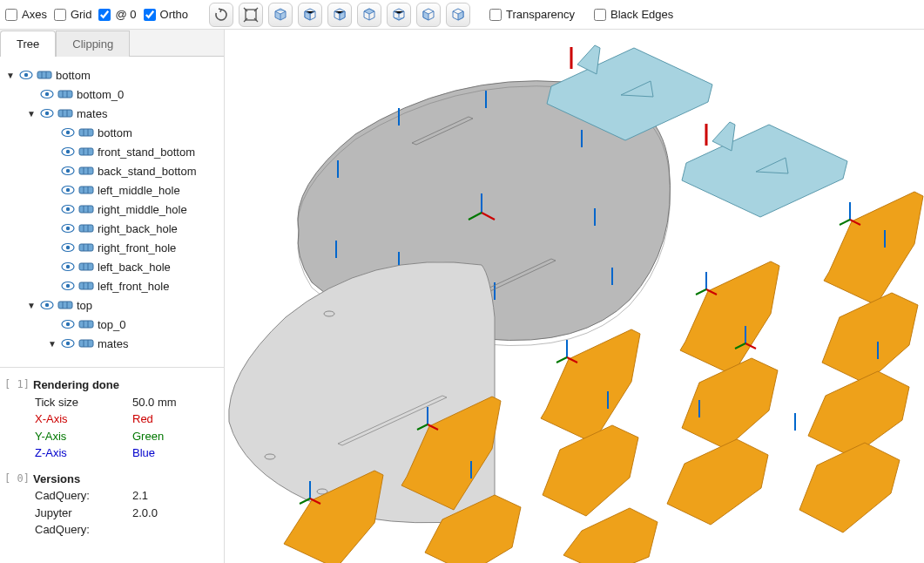 The width and height of the screenshot is (924, 563). I want to click on tree-label: right_middle_hole, so click(143, 209).